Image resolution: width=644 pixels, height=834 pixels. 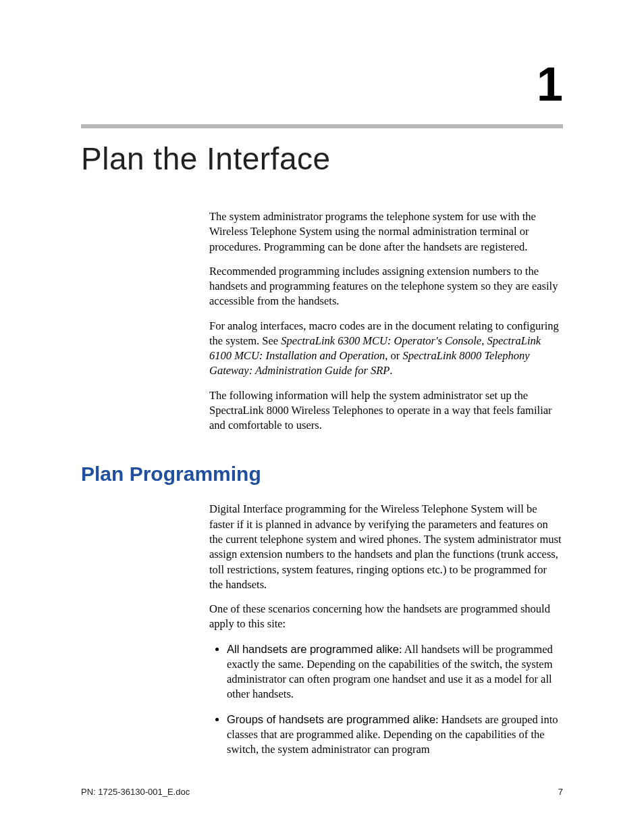 What do you see at coordinates (313, 649) in the screenshot?
I see `bullet-lead: All handsets are programmed alike` at bounding box center [313, 649].